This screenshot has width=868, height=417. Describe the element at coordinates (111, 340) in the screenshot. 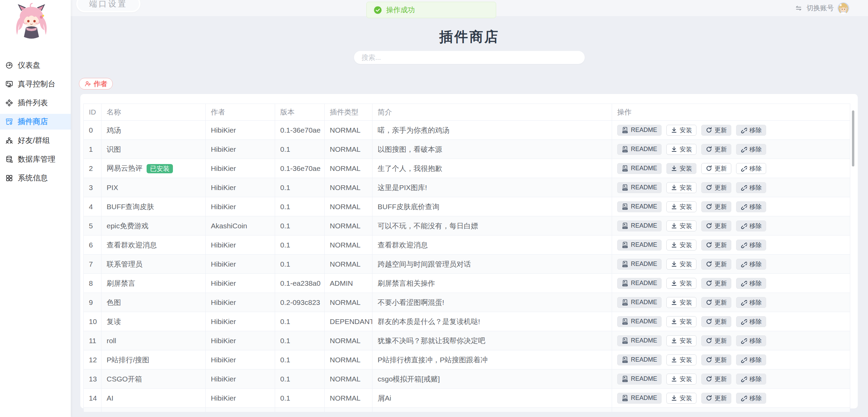

I see `cell-name-text: roll` at that location.